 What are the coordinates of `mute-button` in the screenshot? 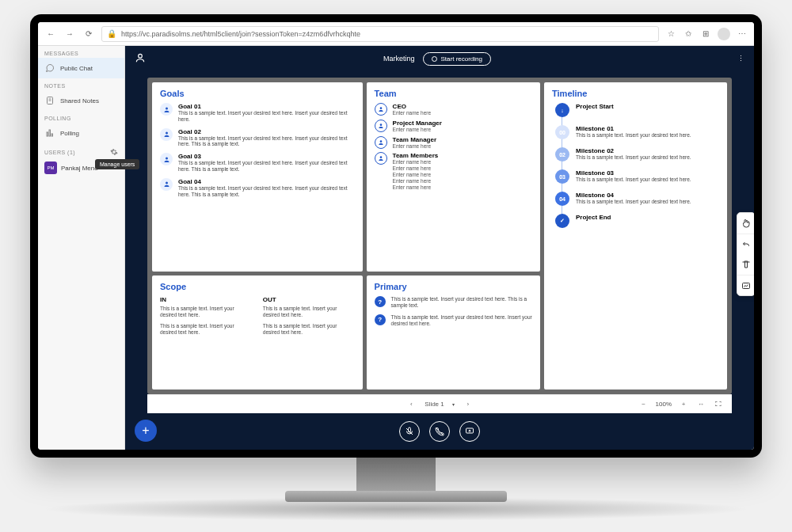 It's located at (409, 431).